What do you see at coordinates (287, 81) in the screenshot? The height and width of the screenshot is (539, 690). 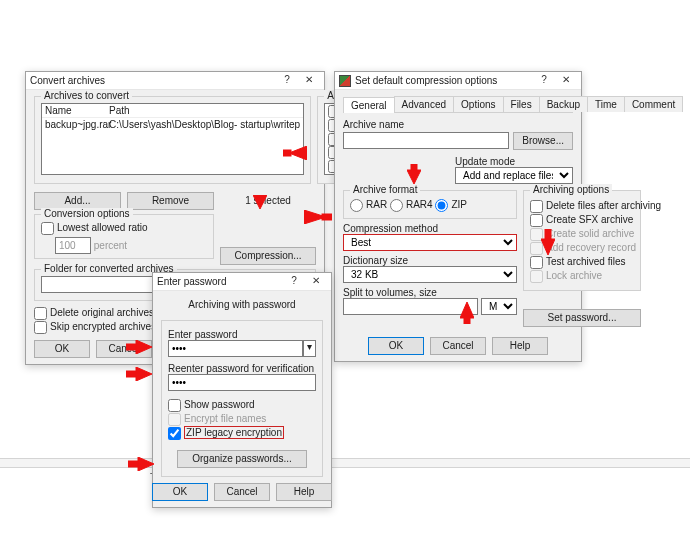 I see `help-titlebar-button: ?` at bounding box center [287, 81].